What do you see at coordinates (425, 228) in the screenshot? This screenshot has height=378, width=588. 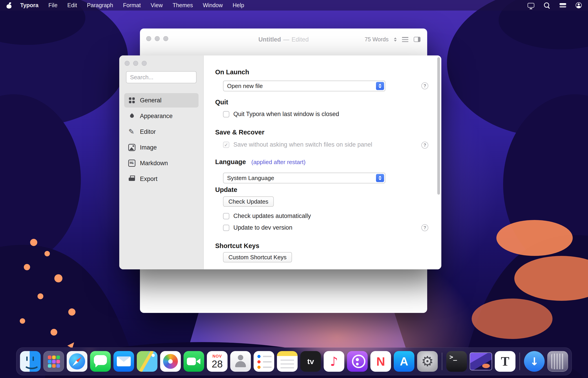 I see `dev-version-help-button: ?` at bounding box center [425, 228].